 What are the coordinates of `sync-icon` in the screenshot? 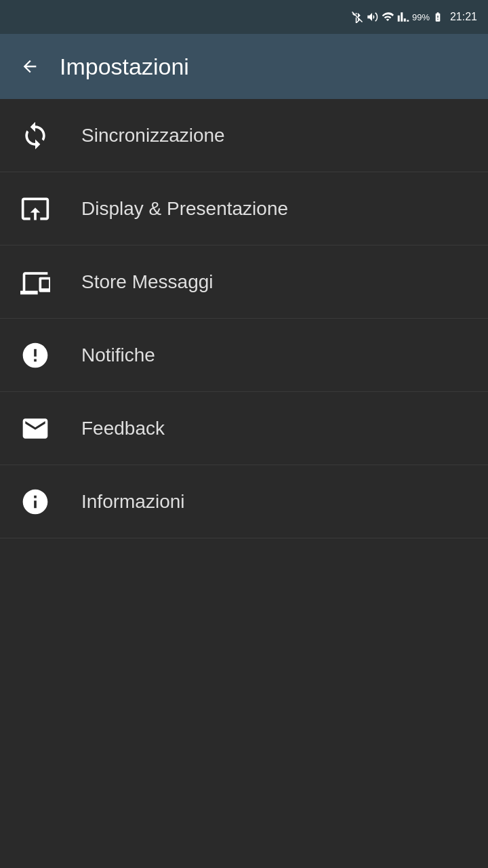 It's located at (35, 136).